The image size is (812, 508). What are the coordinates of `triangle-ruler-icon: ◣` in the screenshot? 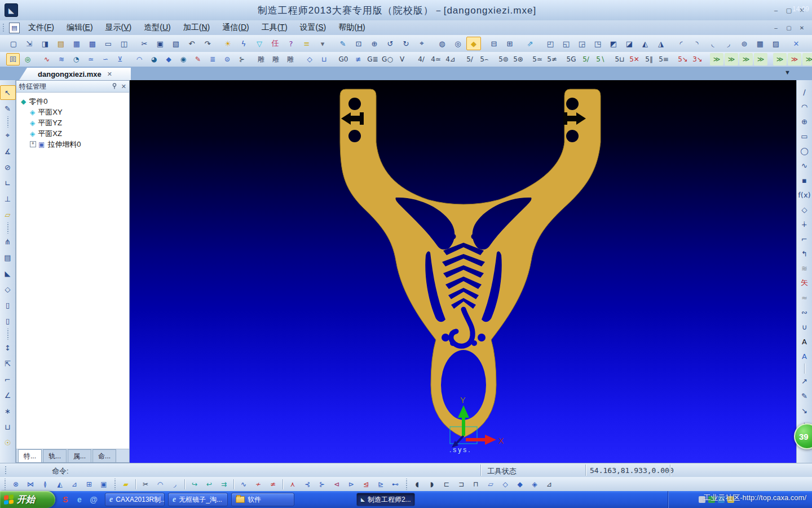 It's located at (8, 273).